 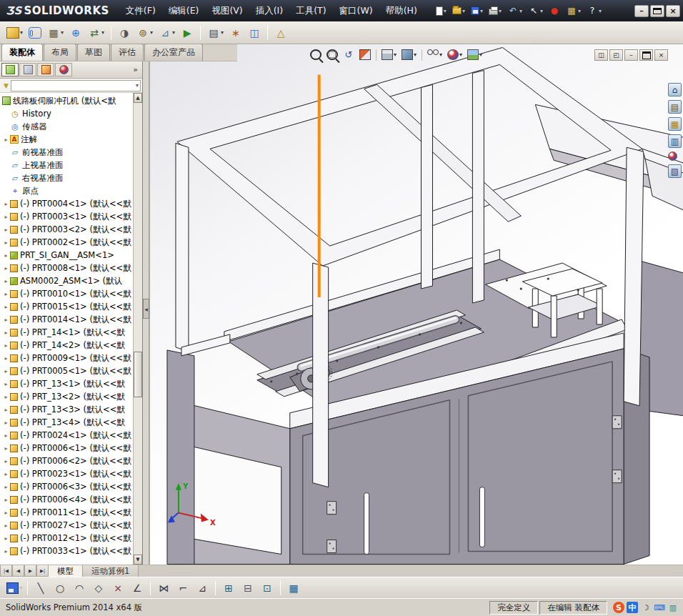 What do you see at coordinates (573, 11) in the screenshot?
I see `options-icon: ▦▾` at bounding box center [573, 11].